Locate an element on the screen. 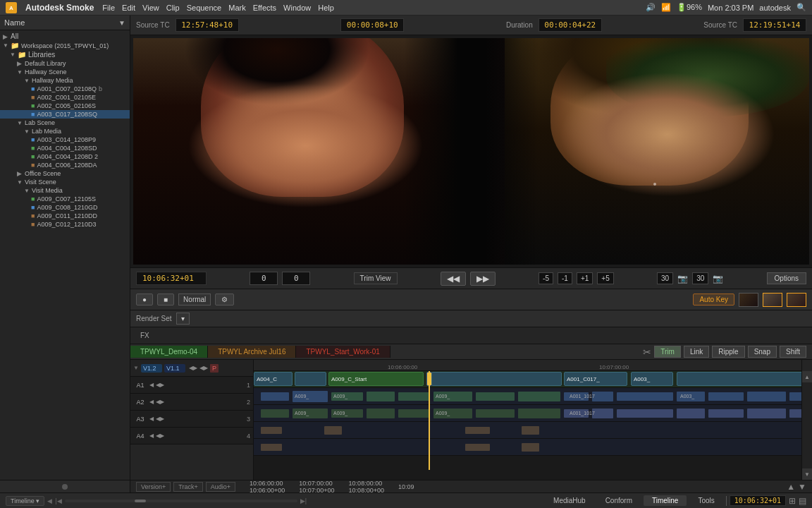 The height and width of the screenshot is (508, 812). sidebar-item-hallway-scene: ▼ Hallway Scene is located at coordinates (65, 72).